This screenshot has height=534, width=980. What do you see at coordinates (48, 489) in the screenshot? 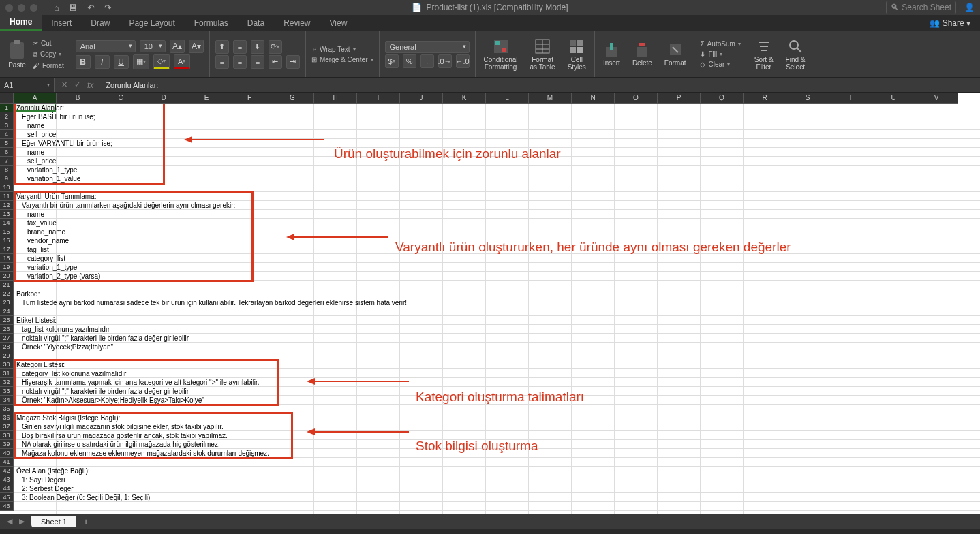
I see `cell-a44: 2: Serbest Değer` at bounding box center [48, 489].